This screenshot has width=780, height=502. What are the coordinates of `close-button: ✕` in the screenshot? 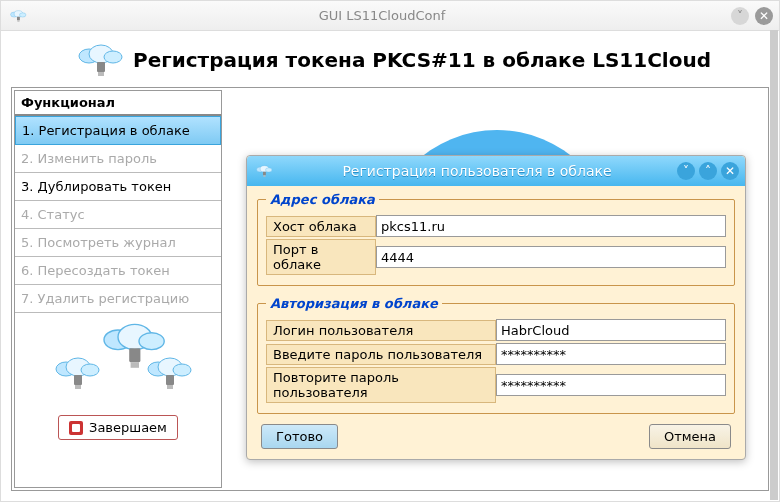 It's located at (764, 16).